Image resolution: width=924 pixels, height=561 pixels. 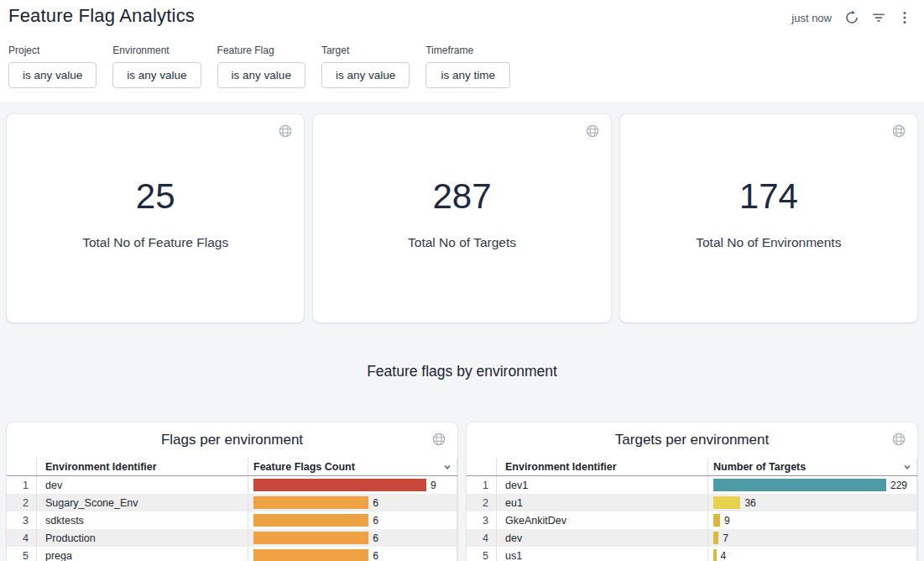 What do you see at coordinates (462, 66) in the screenshot?
I see `filter-bar: Project is any value Environment is any …` at bounding box center [462, 66].